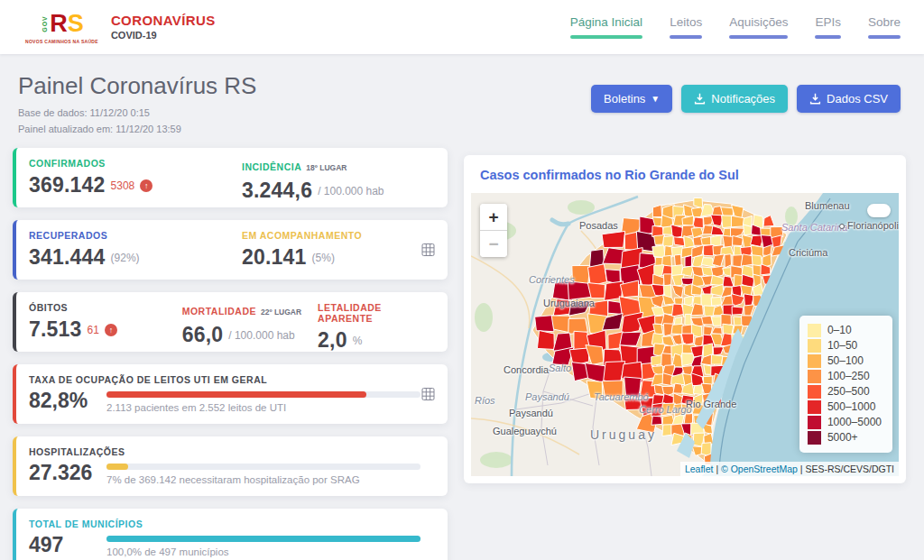 This screenshot has width=924, height=560. I want to click on map-legend: 0–1010–5050–100100–250250–500500–1000100…, so click(846, 384).